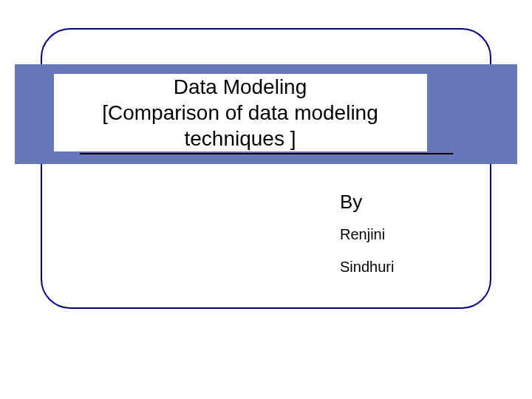 This screenshot has width=532, height=399. Describe the element at coordinates (240, 112) in the screenshot. I see `title-text: Data Modeling [Comparison of data modeli…` at that location.